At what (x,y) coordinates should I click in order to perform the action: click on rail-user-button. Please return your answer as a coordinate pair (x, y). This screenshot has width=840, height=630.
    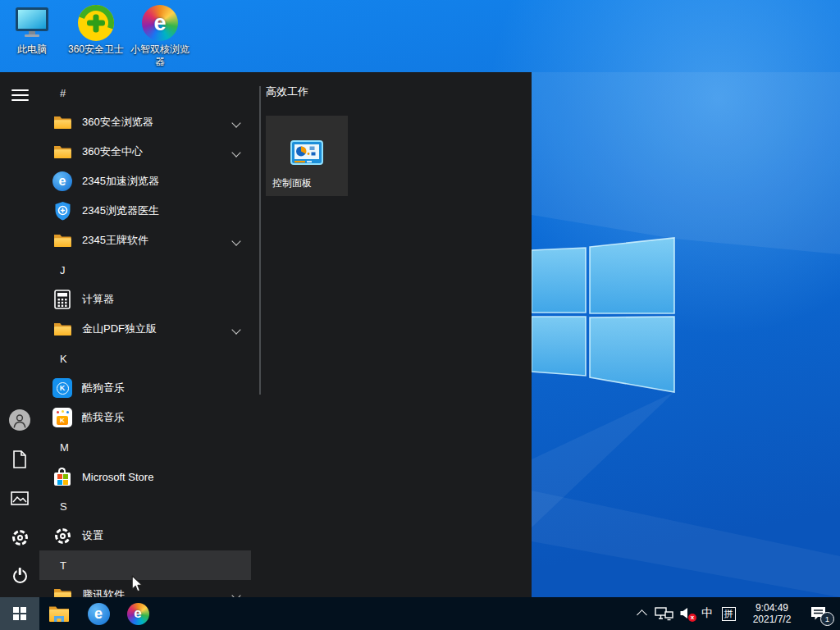
    Looking at the image, I should click on (20, 420).